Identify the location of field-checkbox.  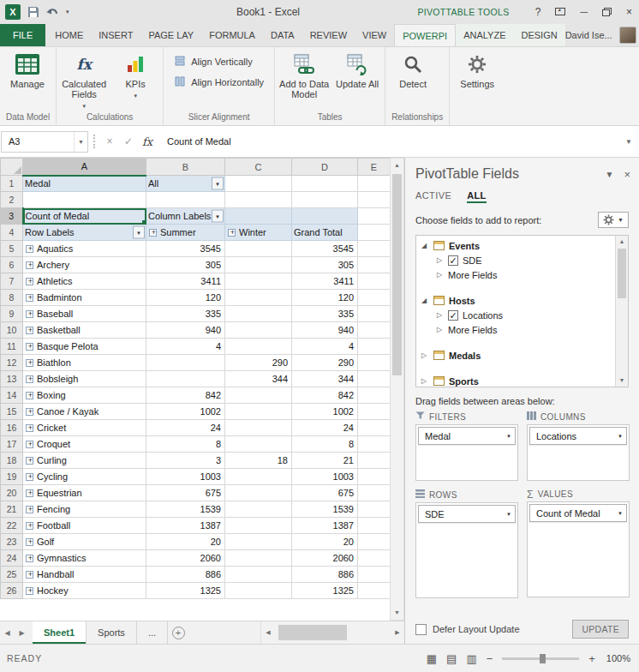
(453, 261).